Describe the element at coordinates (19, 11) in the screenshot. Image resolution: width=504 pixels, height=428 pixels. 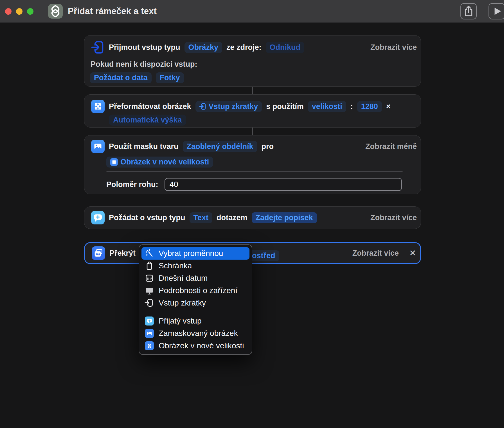
I see `minimize-window-button` at that location.